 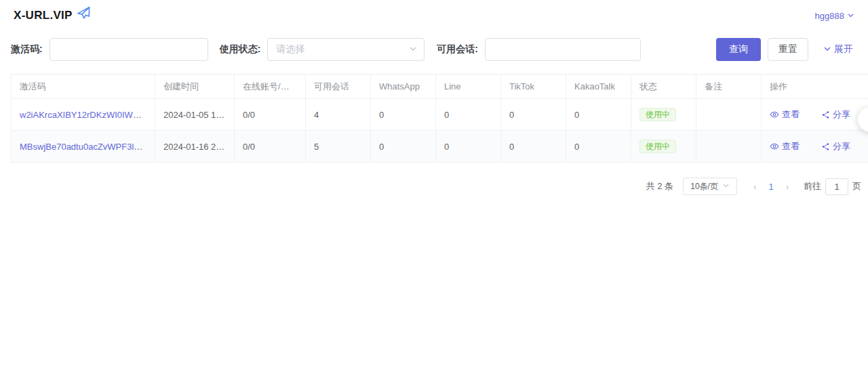 I want to click on page-unit-label: 页, so click(x=857, y=186).